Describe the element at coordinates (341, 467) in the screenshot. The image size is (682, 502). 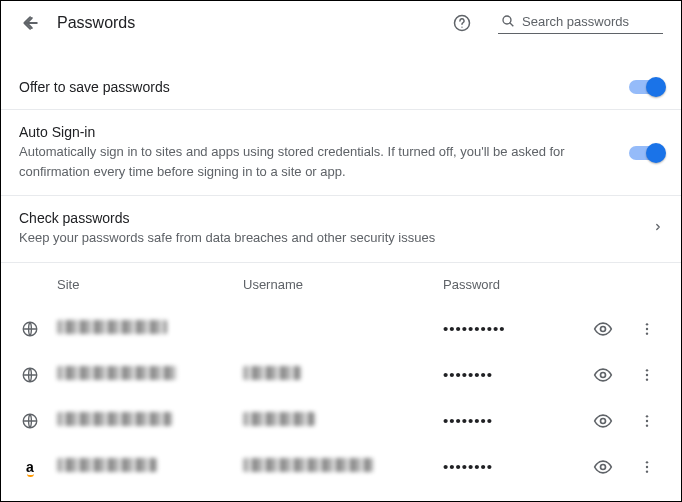
I see `table-row: a ••••••••` at that location.